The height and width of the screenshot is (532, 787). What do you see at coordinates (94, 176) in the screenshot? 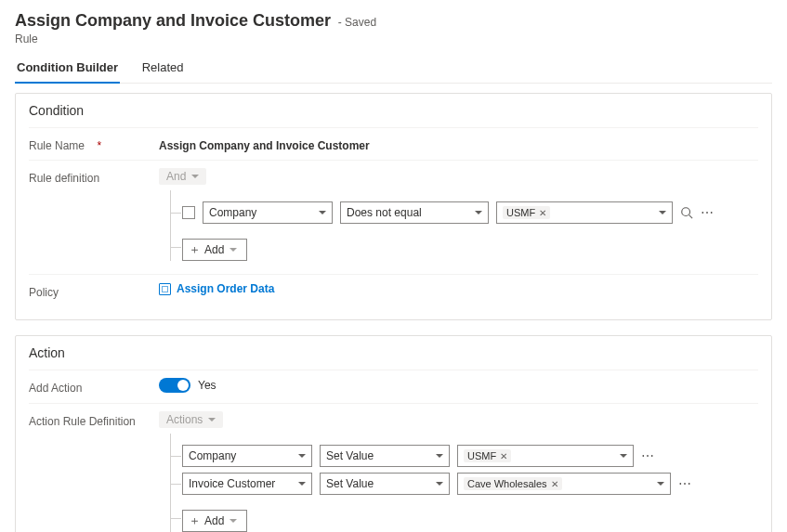
I see `rule-definition-label: Rule definition` at bounding box center [94, 176].